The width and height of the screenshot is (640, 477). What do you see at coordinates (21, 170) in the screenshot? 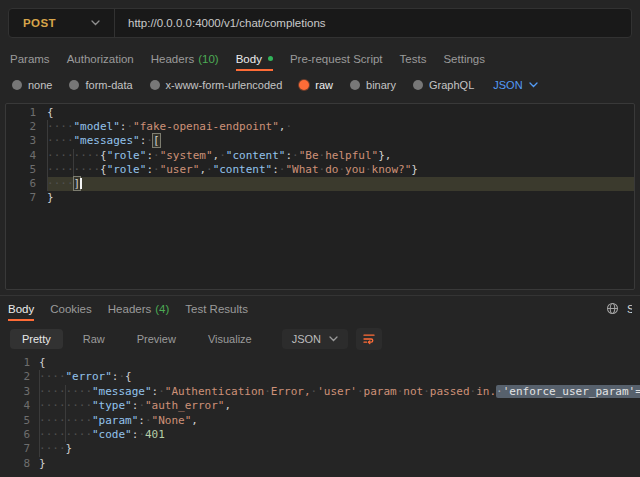
I see `line-number: 5` at bounding box center [21, 170].